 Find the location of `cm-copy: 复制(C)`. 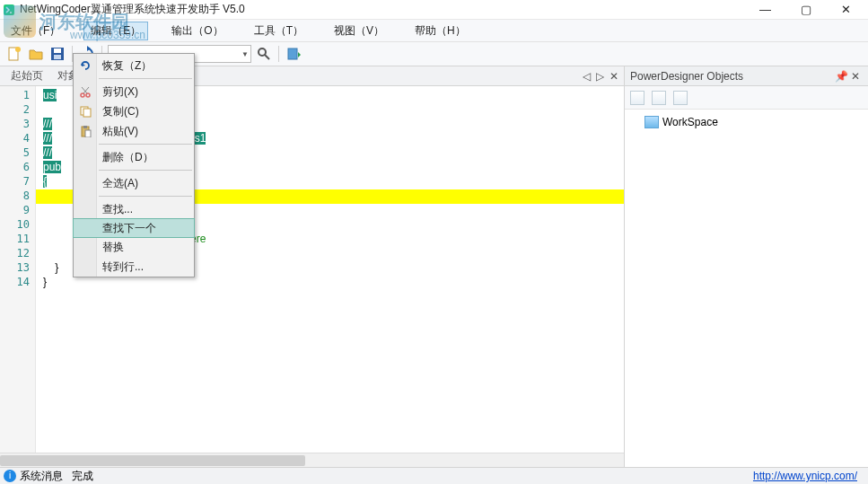

cm-copy: 复制(C) is located at coordinates (134, 111).